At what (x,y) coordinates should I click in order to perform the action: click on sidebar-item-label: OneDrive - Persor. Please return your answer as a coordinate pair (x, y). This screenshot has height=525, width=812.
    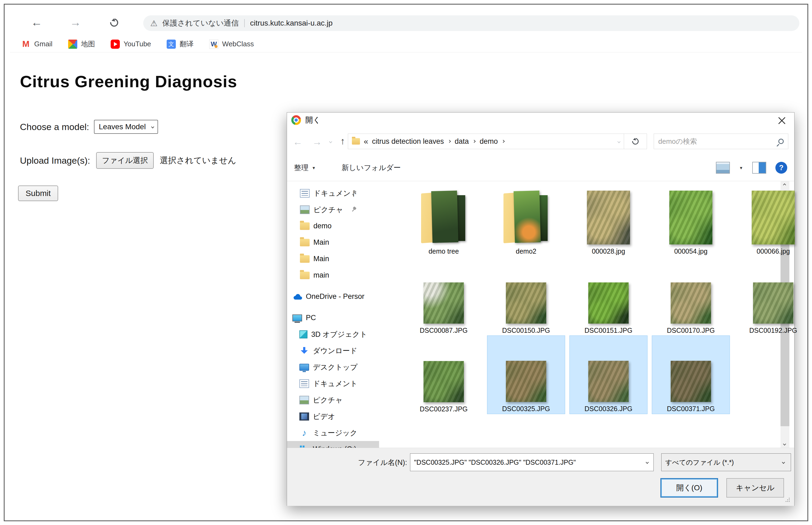
    Looking at the image, I should click on (335, 297).